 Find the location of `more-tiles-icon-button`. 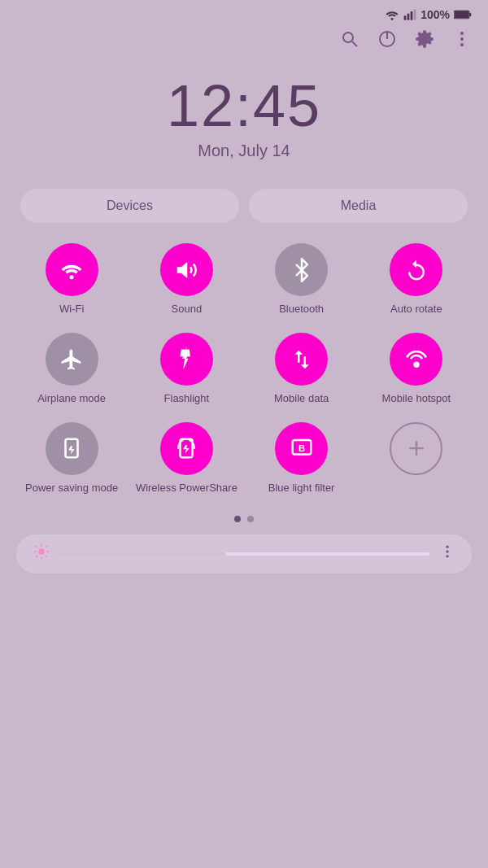

more-tiles-icon-button is located at coordinates (416, 449).